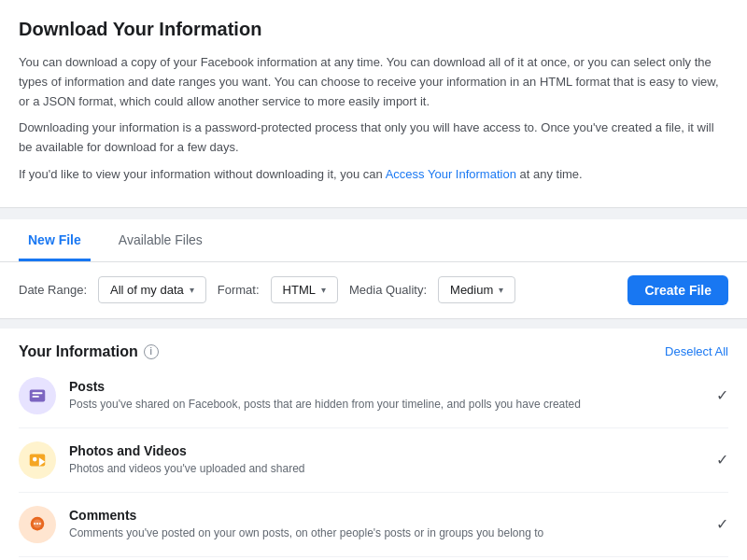 The width and height of the screenshot is (747, 560). What do you see at coordinates (239, 289) in the screenshot?
I see `format-label: Format:` at bounding box center [239, 289].